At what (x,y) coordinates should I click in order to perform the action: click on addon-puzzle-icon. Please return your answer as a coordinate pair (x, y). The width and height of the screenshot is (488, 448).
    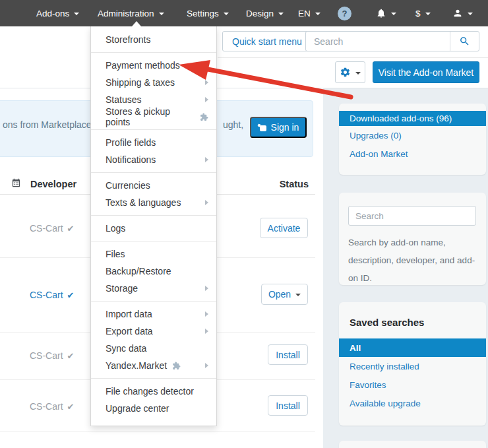
    Looking at the image, I should click on (177, 366).